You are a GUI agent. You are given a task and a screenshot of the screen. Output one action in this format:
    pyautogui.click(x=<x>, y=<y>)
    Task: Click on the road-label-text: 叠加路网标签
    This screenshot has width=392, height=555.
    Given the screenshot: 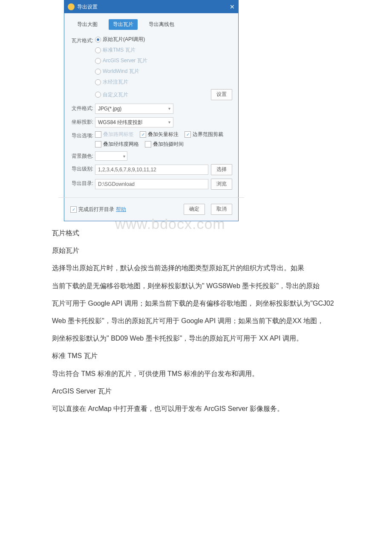 What is the action you would take?
    pyautogui.click(x=118, y=135)
    